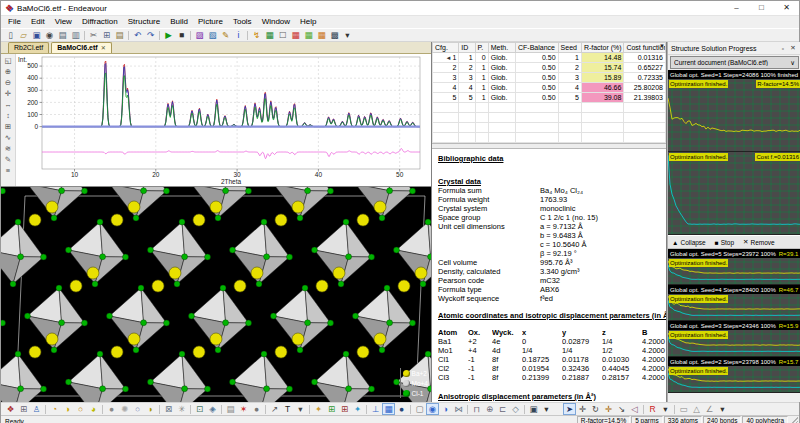  I want to click on table-orange-icon: ▦, so click(322, 35).